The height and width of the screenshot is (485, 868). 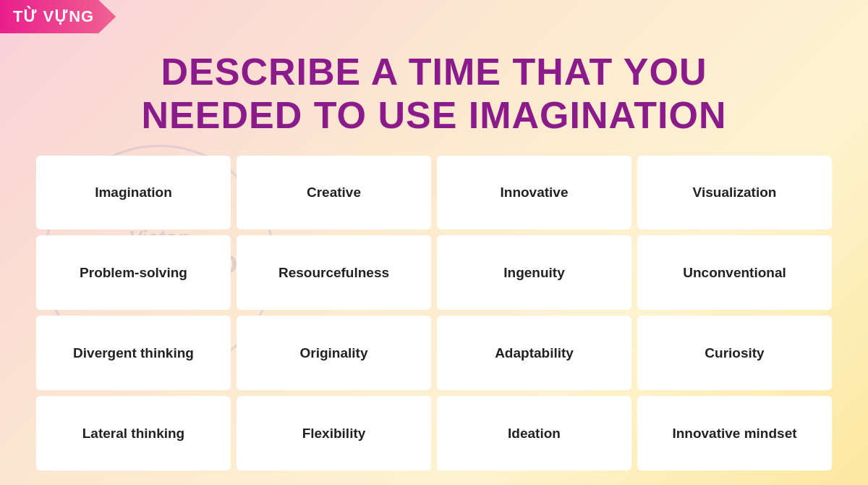 I want to click on vocab-cell: Resourcefulness, so click(x=334, y=272).